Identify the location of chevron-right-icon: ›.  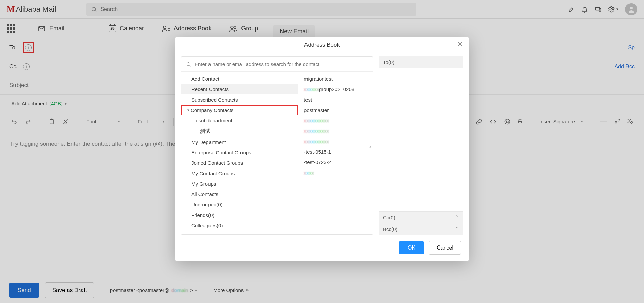
(197, 121).